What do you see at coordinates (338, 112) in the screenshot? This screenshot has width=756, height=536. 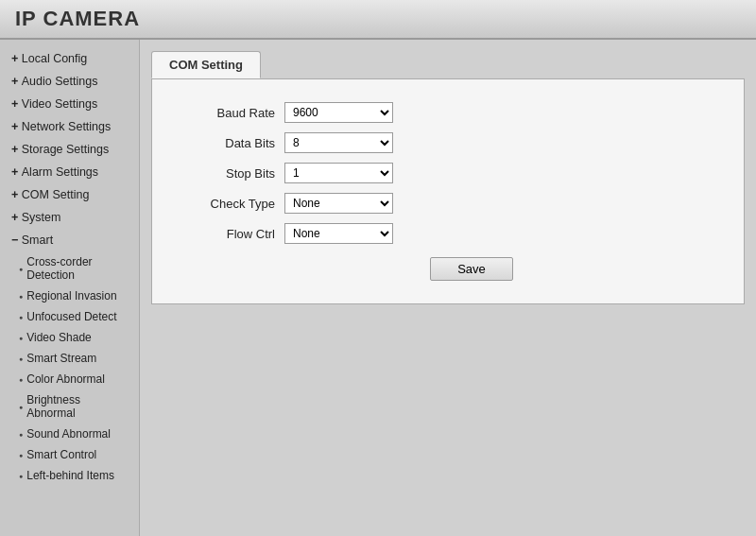 I see `baud-rate-select: 9600 19200 38400 57600 115200` at bounding box center [338, 112].